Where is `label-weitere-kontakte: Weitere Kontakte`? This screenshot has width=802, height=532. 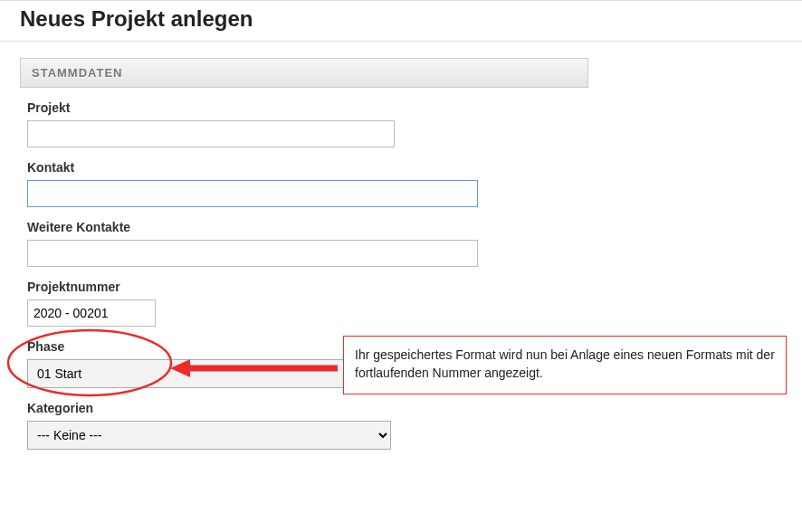
label-weitere-kontakte: Weitere Kontakte is located at coordinates (304, 227).